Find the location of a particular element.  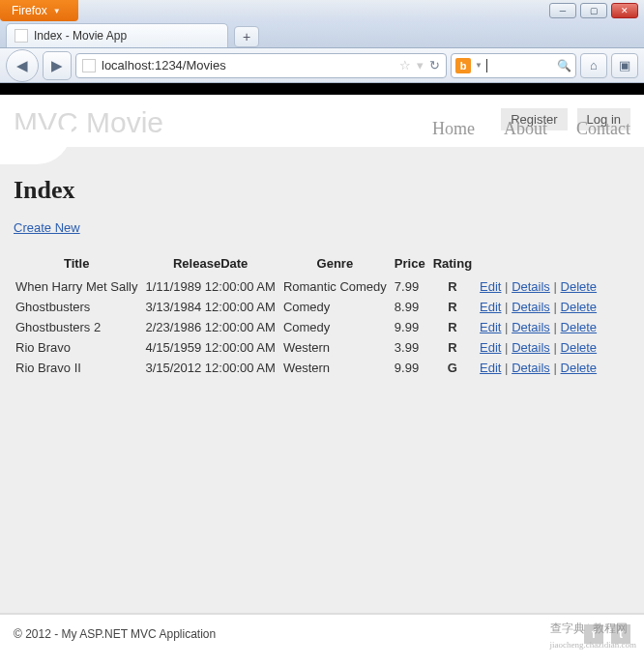

dropdown-icon: ▼ is located at coordinates (57, 12).